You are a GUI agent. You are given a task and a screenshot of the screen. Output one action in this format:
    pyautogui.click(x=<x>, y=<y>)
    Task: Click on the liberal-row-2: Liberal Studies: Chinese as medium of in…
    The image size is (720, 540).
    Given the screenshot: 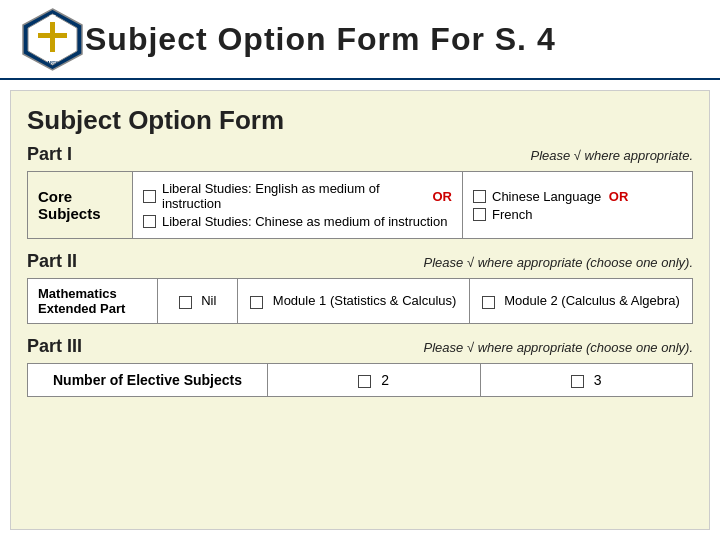 What is the action you would take?
    pyautogui.click(x=298, y=222)
    